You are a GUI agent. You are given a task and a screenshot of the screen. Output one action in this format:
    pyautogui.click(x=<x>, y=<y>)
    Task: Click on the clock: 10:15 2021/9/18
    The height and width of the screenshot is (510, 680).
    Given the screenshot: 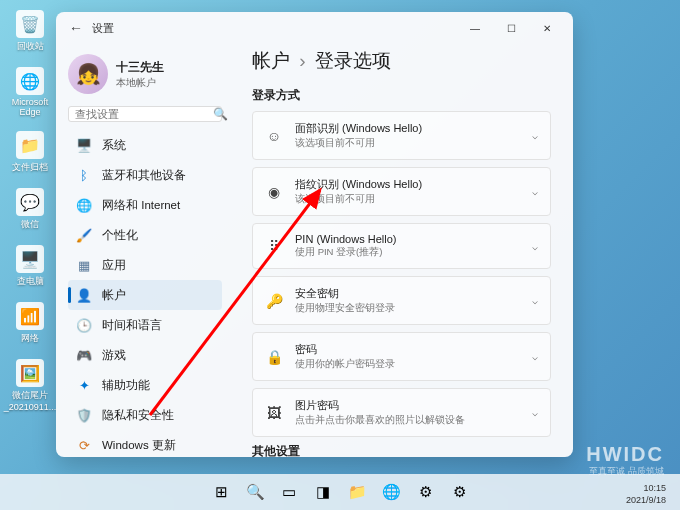 What is the action you would take?
    pyautogui.click(x=646, y=494)
    